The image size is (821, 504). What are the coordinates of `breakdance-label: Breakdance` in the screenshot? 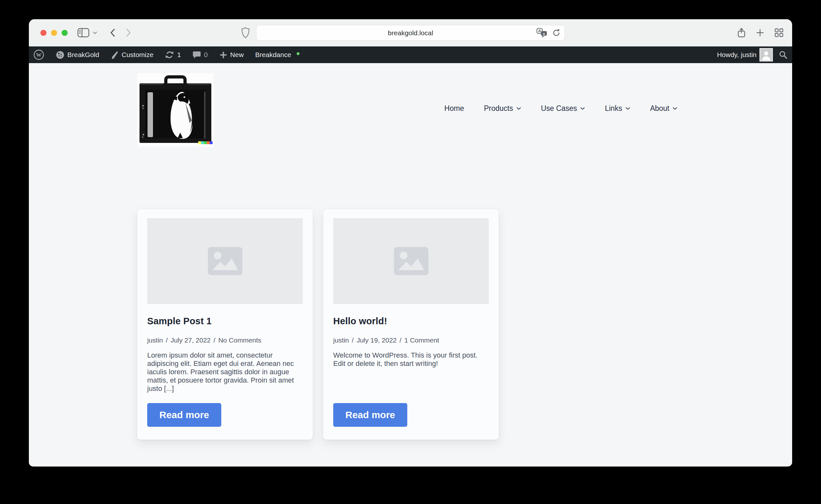 It's located at (273, 55).